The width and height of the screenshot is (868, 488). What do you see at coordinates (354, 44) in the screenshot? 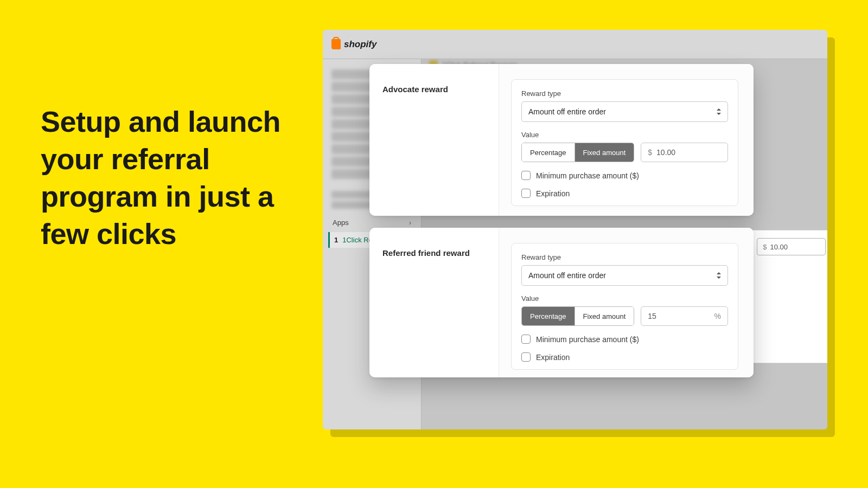
I see `shopify-logo: shopify` at bounding box center [354, 44].